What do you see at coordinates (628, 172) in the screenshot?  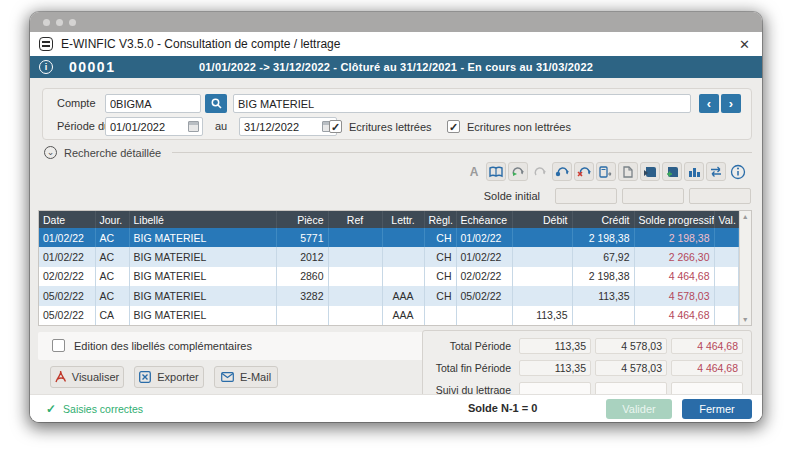 I see `document-button` at bounding box center [628, 172].